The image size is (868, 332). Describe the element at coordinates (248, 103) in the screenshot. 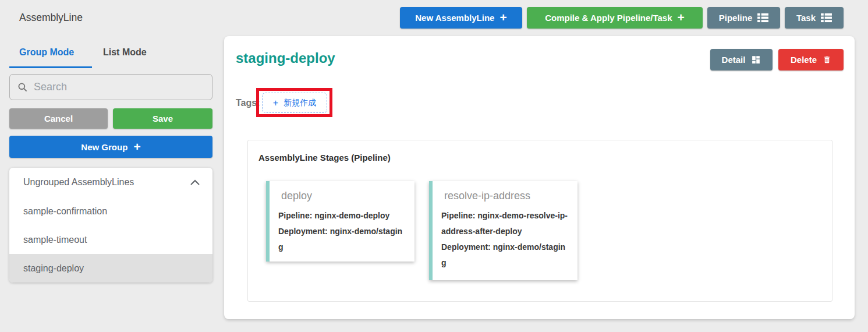

I see `tags-label: Tags:` at that location.